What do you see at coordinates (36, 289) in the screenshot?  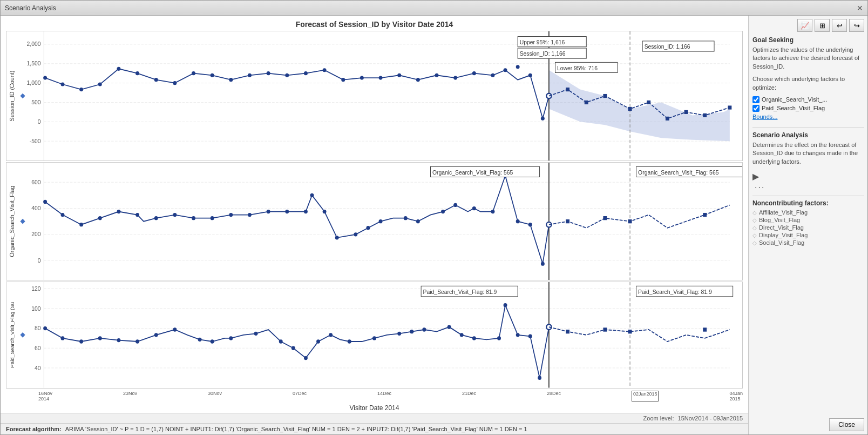 I see `svg-text: 120` at bounding box center [36, 289].